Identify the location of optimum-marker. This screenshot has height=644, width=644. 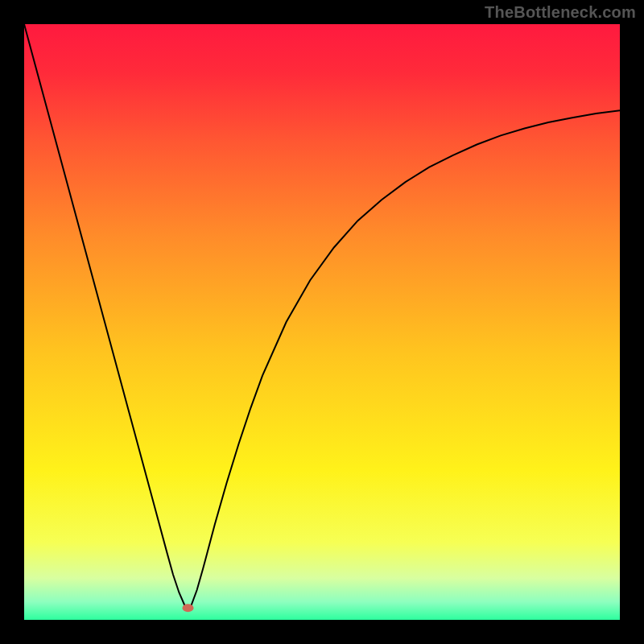
(188, 608).